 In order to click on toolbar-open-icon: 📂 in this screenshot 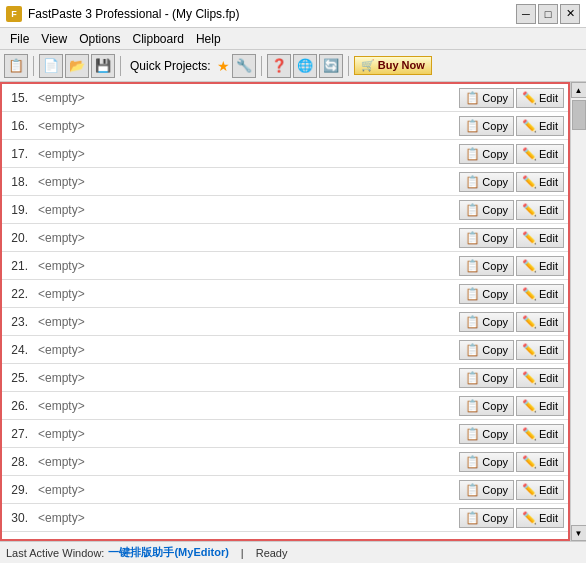, I will do `click(77, 66)`.